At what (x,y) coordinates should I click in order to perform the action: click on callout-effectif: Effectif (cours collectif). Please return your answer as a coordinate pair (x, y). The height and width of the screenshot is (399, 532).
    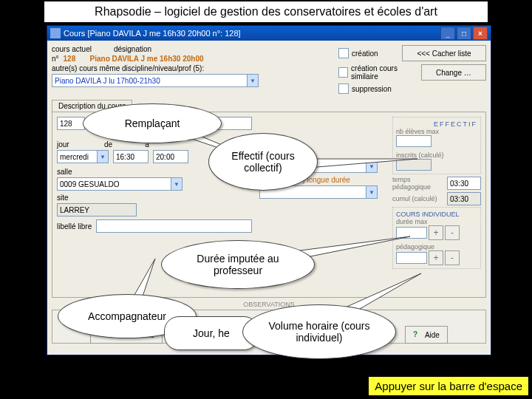
    Looking at the image, I should click on (263, 162).